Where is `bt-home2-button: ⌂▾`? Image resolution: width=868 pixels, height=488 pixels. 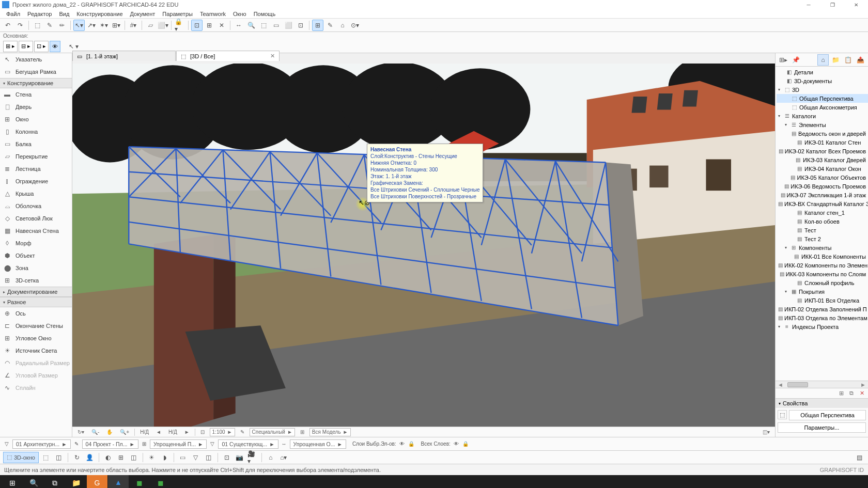 bt-home2-button: ⌂▾ is located at coordinates (284, 458).